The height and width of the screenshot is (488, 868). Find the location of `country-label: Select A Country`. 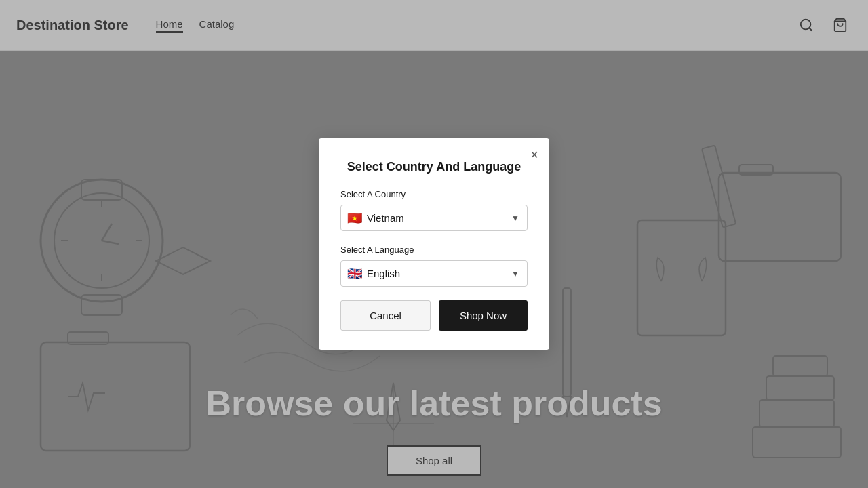

country-label: Select A Country is located at coordinates (434, 194).